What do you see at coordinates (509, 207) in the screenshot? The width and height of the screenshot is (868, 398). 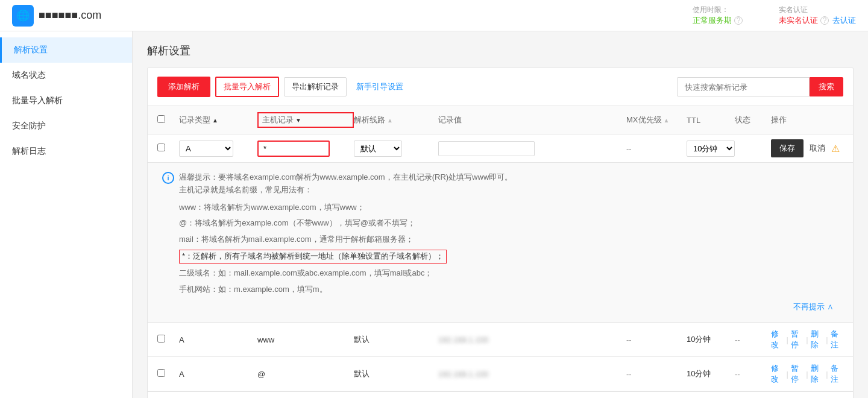 I see `hint-item-www: www：将域名解析为www.example.com，填写www；` at bounding box center [509, 207].